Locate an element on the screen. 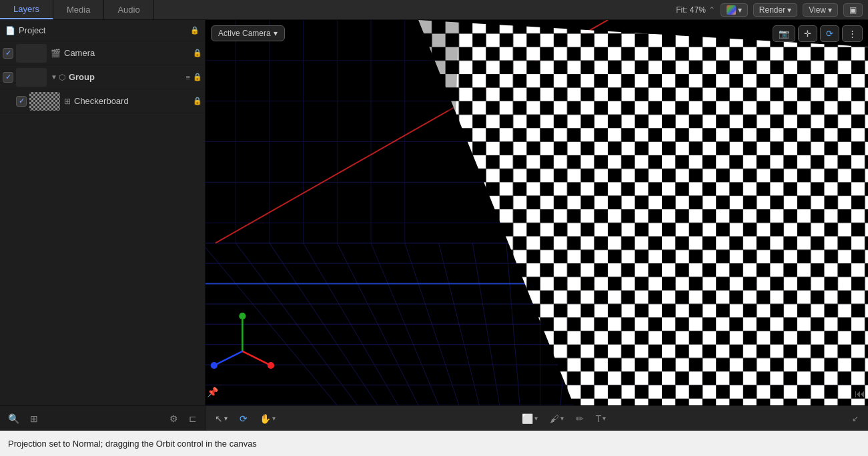  tab-media-label: Media is located at coordinates (79, 9).